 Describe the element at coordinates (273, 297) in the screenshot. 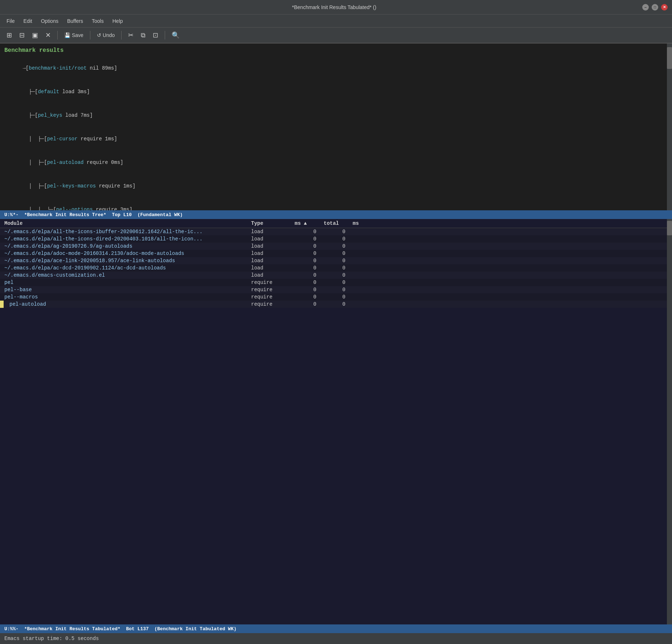

I see `cell-type-9: require` at that location.